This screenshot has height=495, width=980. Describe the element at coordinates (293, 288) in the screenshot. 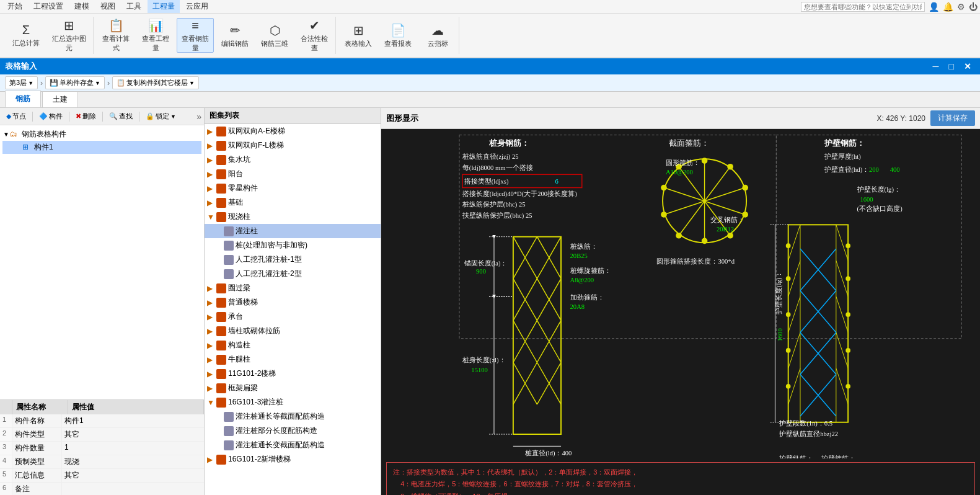

I see `coll-item-11: ▶ 圈过梁` at that location.